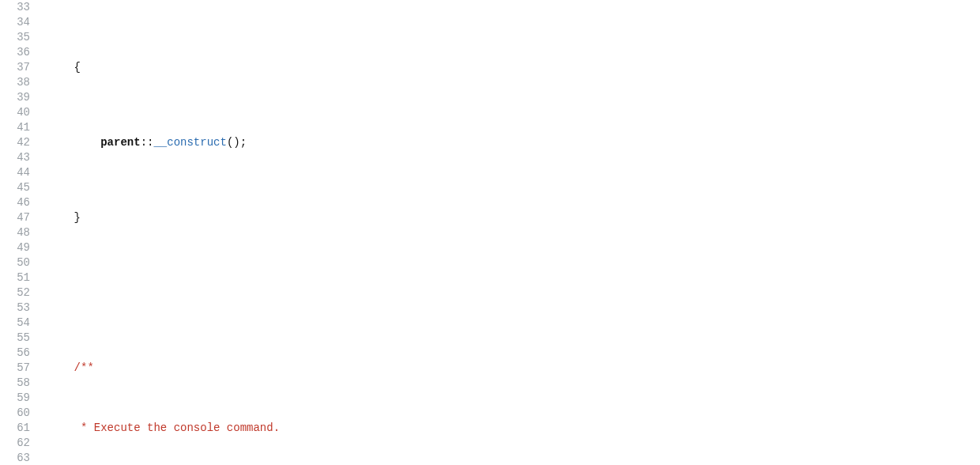 The image size is (980, 465). Describe the element at coordinates (15, 458) in the screenshot. I see `line-number: 63` at that location.